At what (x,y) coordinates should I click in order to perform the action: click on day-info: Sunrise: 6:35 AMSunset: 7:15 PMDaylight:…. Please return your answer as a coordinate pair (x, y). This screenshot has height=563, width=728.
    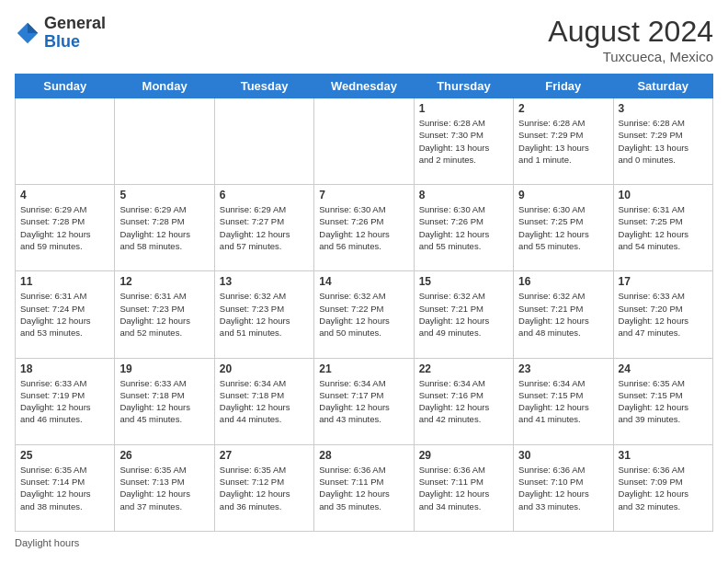
    Looking at the image, I should click on (664, 401).